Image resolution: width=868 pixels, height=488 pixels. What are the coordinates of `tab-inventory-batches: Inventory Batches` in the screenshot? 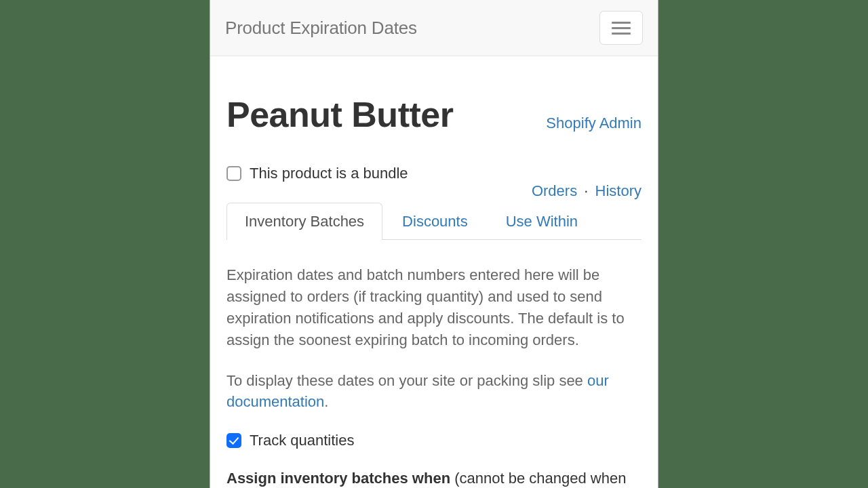 It's located at (304, 221).